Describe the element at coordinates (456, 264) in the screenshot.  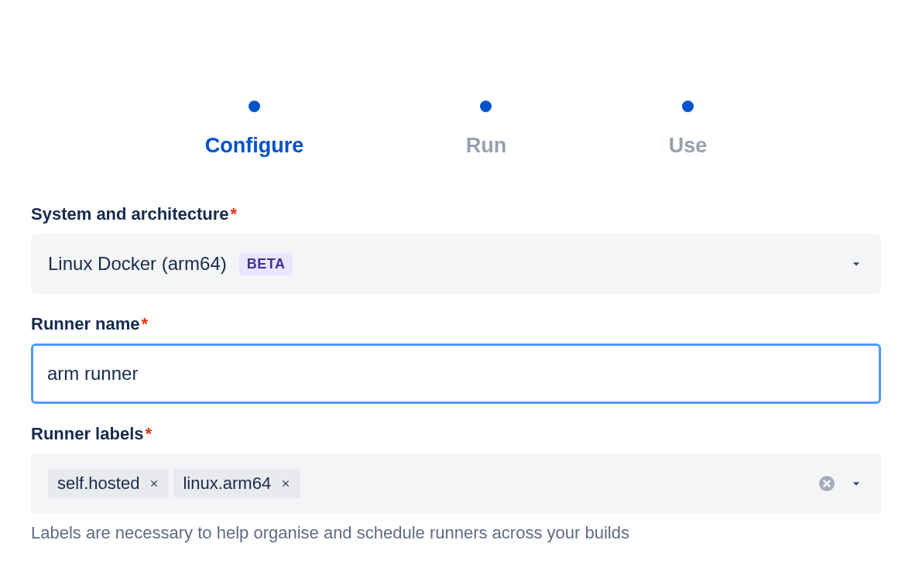
I see `system-architecture-select: Linux Docker (arm64) BETA` at that location.